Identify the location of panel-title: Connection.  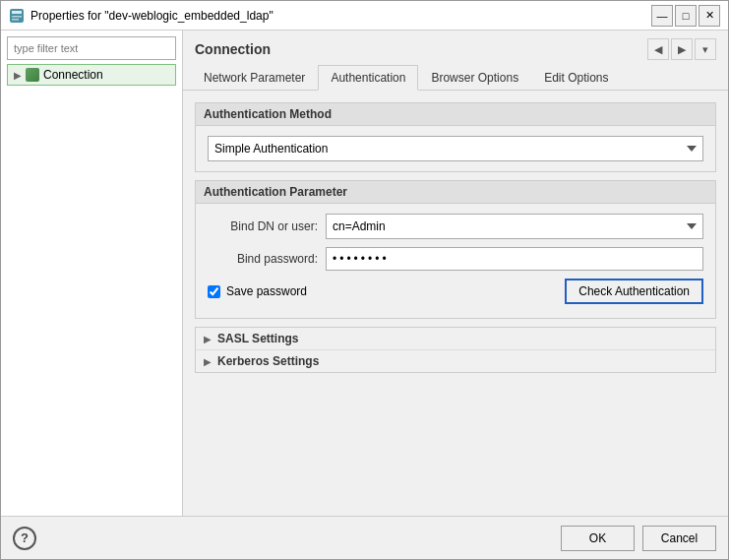
(232, 49).